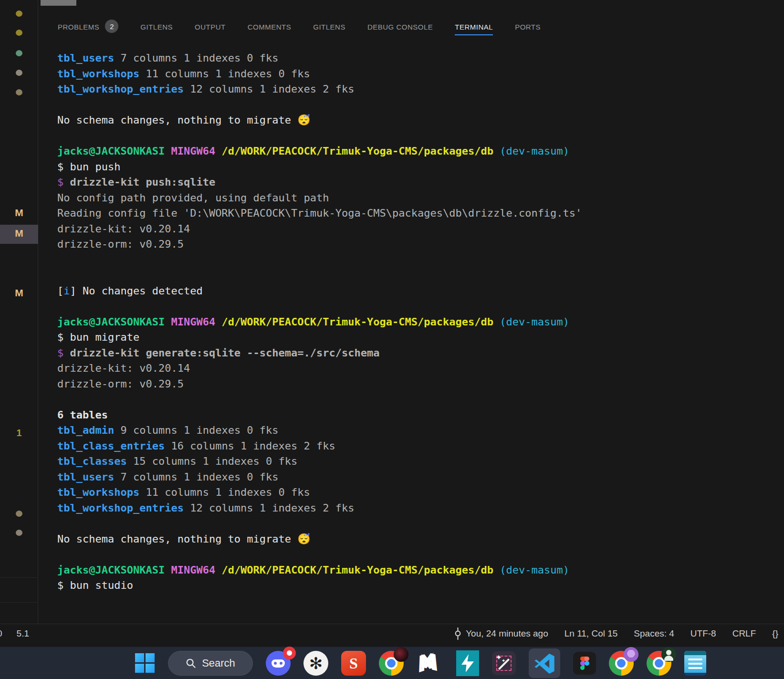 The image size is (784, 679). I want to click on terminal-text-segment: 9 columns 1 indexes 0 fks, so click(196, 430).